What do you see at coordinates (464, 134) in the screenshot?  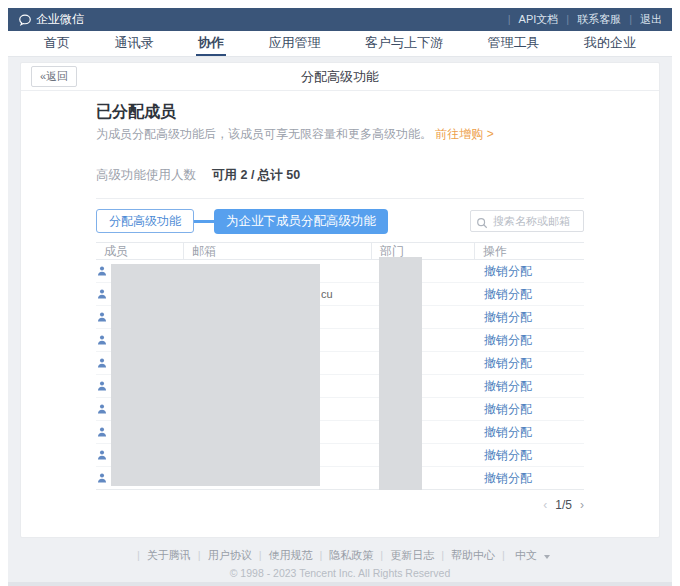 I see `go-purchase-link: 前往增购 >` at bounding box center [464, 134].